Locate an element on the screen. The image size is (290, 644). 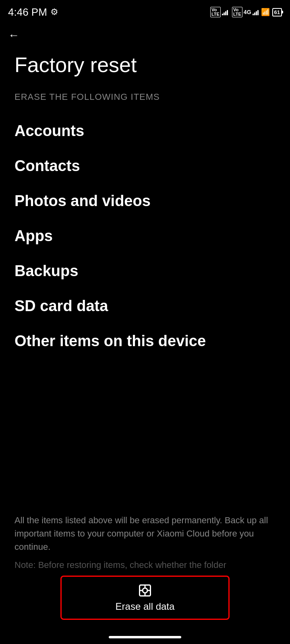
note-text: Note: Before restoring items, check whet… is located at coordinates (145, 565).